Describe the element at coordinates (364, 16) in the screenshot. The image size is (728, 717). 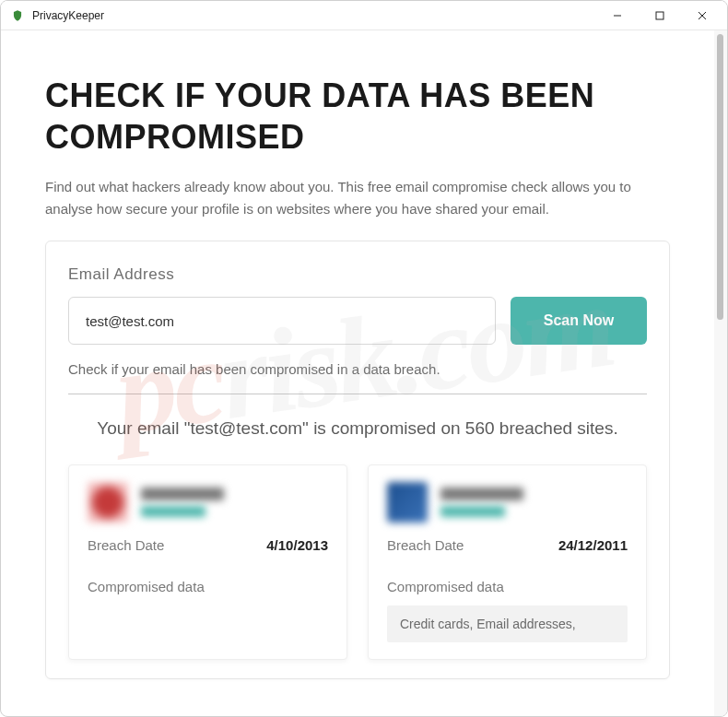
I see `titlebar: PrivacyKeeper` at that location.